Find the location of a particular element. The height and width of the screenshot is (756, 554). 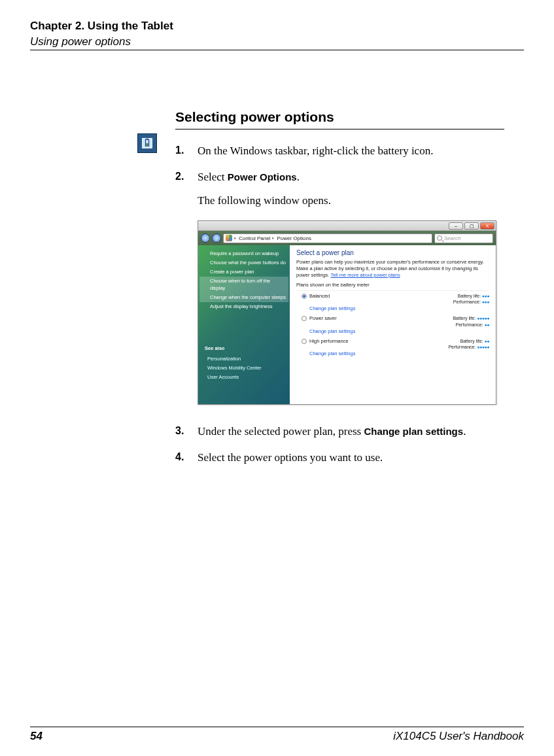

power-plan-row: High performanceBattery life: ●●Performa… is located at coordinates (395, 344).